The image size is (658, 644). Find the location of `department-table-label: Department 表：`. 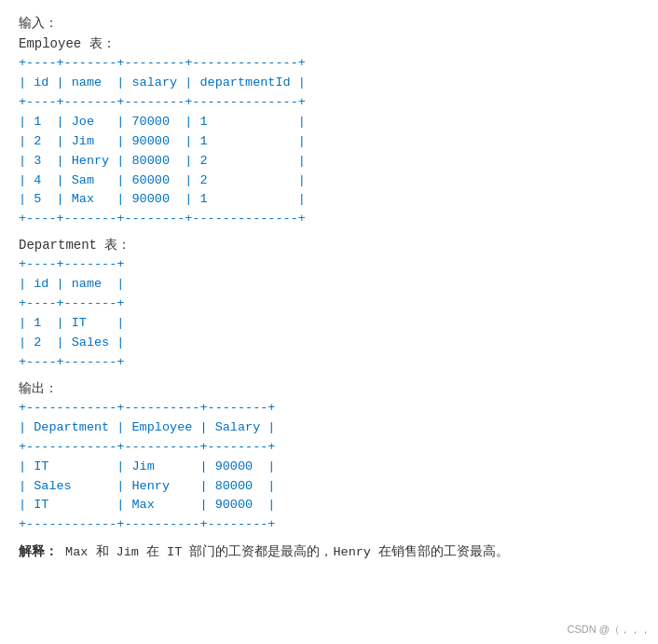

department-table-label: Department 表： is located at coordinates (329, 245).